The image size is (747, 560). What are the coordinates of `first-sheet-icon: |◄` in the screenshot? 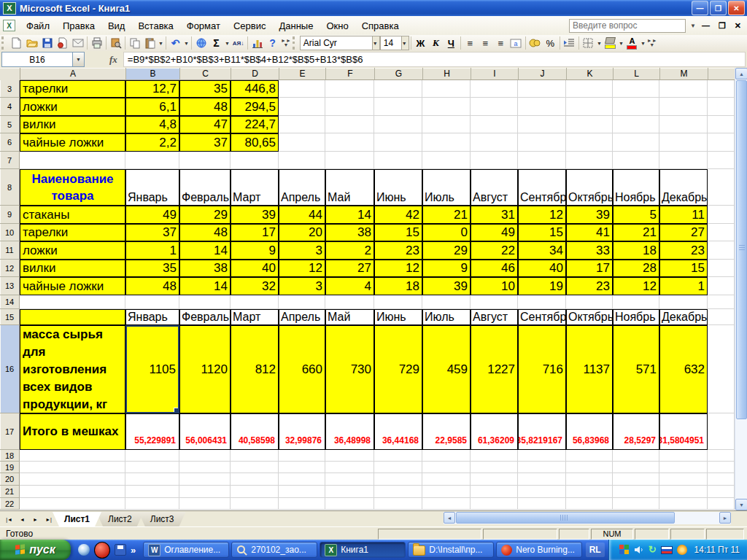 It's located at (9, 519).